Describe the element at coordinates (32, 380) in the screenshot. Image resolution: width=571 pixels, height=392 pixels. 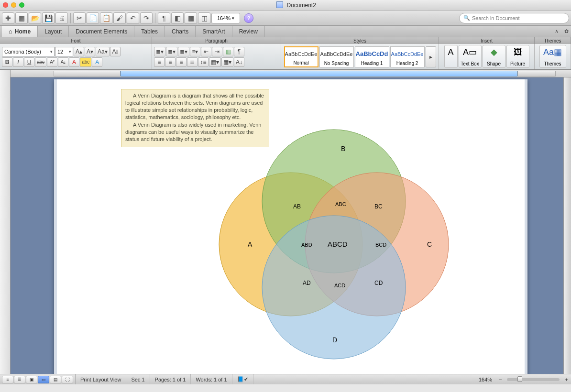
I see `view-publishing-button: ▣` at that location.